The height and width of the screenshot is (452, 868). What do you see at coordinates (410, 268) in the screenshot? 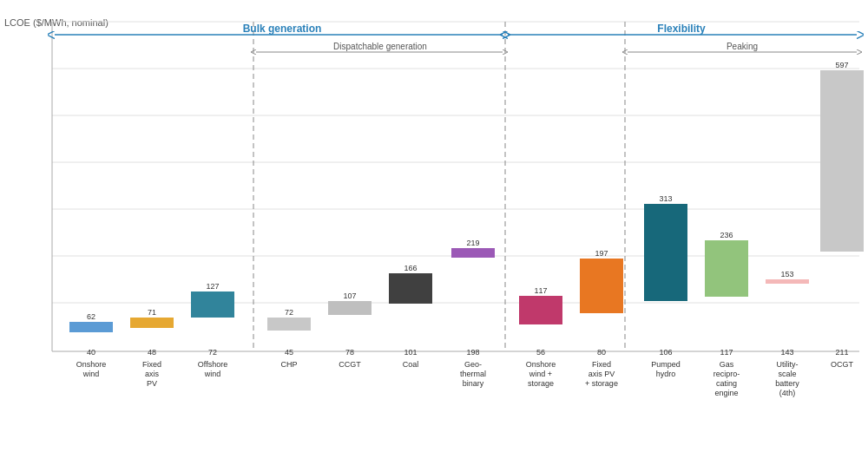
I see `bar-high-coal: 166` at bounding box center [410, 268].